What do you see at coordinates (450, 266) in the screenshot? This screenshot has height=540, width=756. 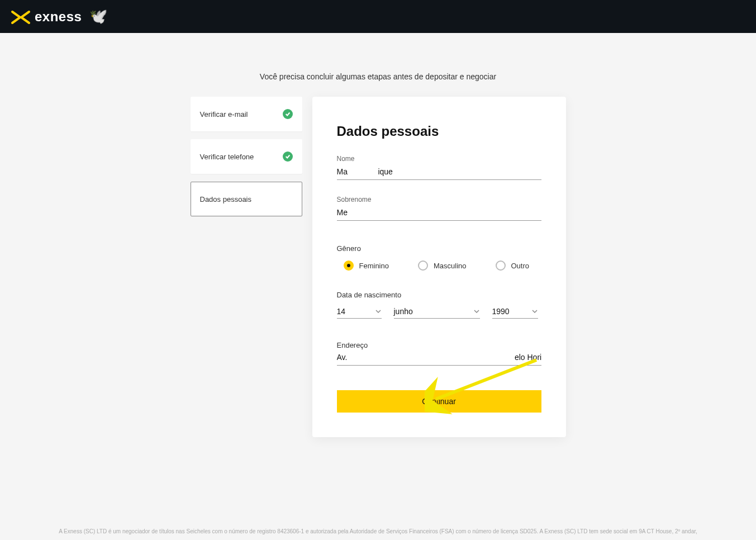 I see `radio-label: Masculino` at bounding box center [450, 266].